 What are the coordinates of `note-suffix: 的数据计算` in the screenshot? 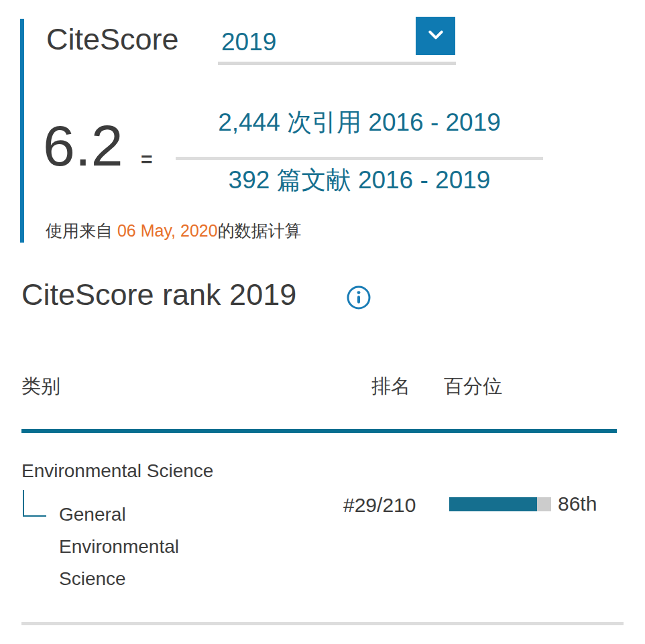 It's located at (260, 231).